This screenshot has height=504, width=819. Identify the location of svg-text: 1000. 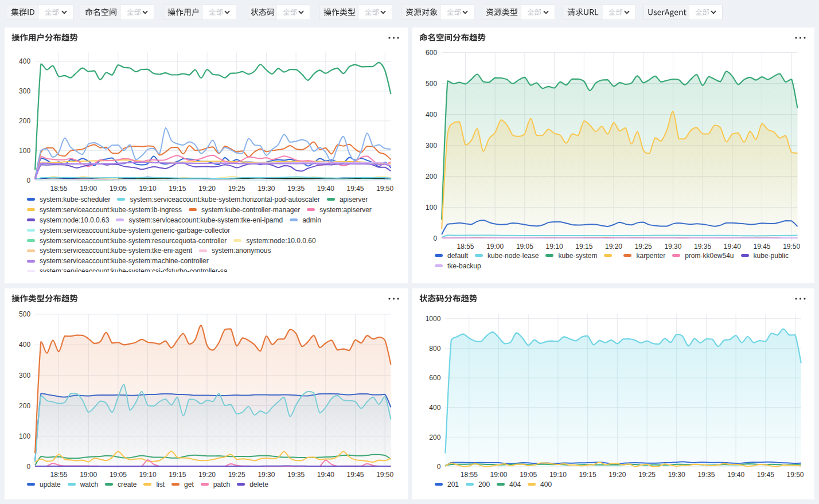
(434, 319).